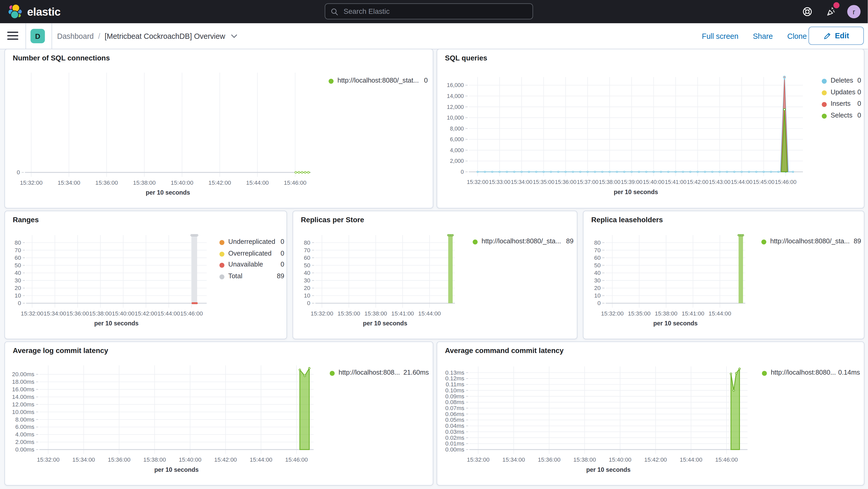 Image resolution: width=868 pixels, height=489 pixels. Describe the element at coordinates (235, 36) in the screenshot. I see `chevron-down-icon` at that location.